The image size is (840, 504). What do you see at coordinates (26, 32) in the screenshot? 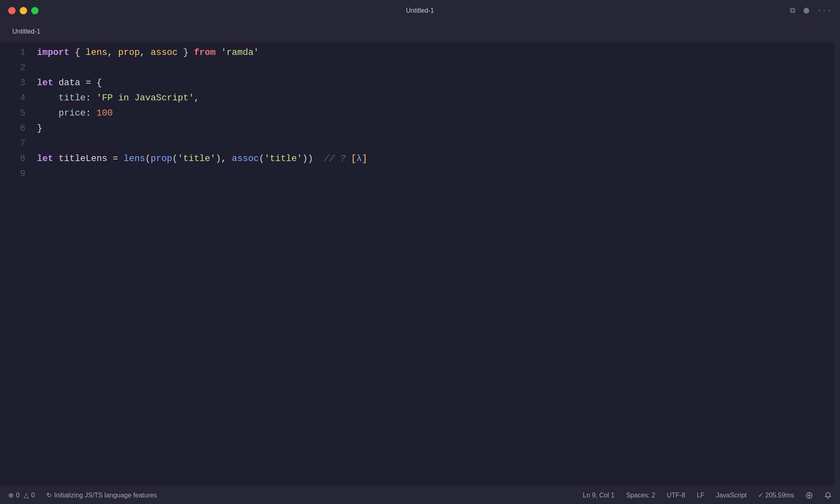
I see `tab-untitled: Untitled-1` at bounding box center [26, 32].